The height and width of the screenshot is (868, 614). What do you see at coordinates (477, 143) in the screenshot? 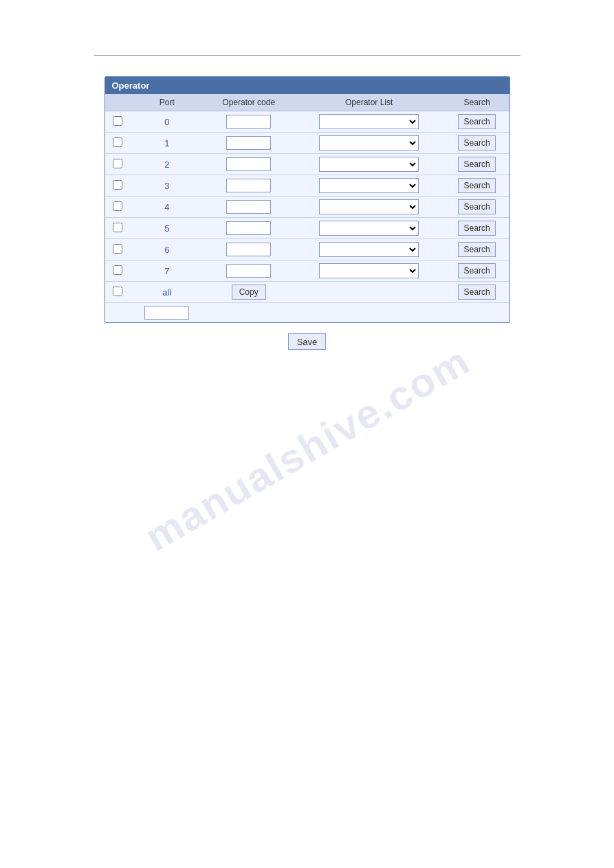
I see `search-button-1: Search` at bounding box center [477, 143].